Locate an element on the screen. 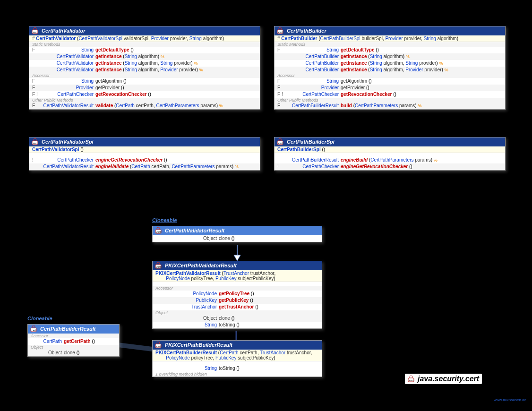 Image resolution: width=532 pixels, height=411 pixels. class-title: cert CertPathBuilder is located at coordinates (390, 31).